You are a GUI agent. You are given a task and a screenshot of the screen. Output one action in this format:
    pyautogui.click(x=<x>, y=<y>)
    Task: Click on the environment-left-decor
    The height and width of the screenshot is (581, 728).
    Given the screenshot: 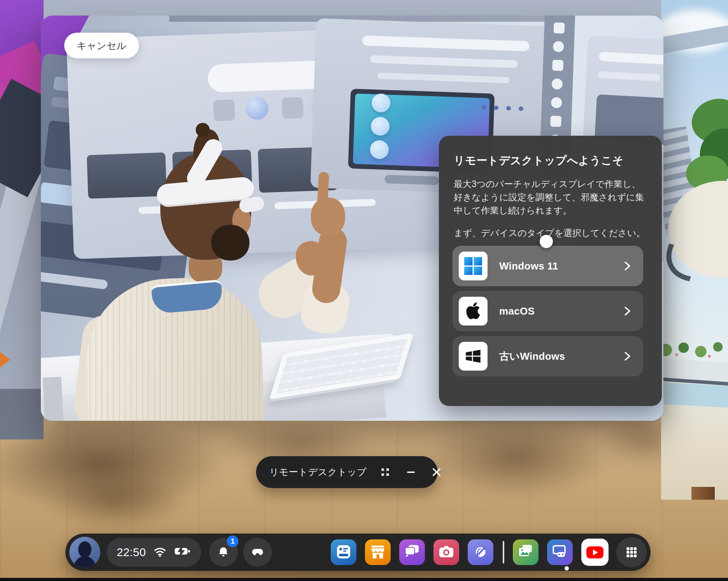 What is the action you would take?
    pyautogui.click(x=22, y=220)
    